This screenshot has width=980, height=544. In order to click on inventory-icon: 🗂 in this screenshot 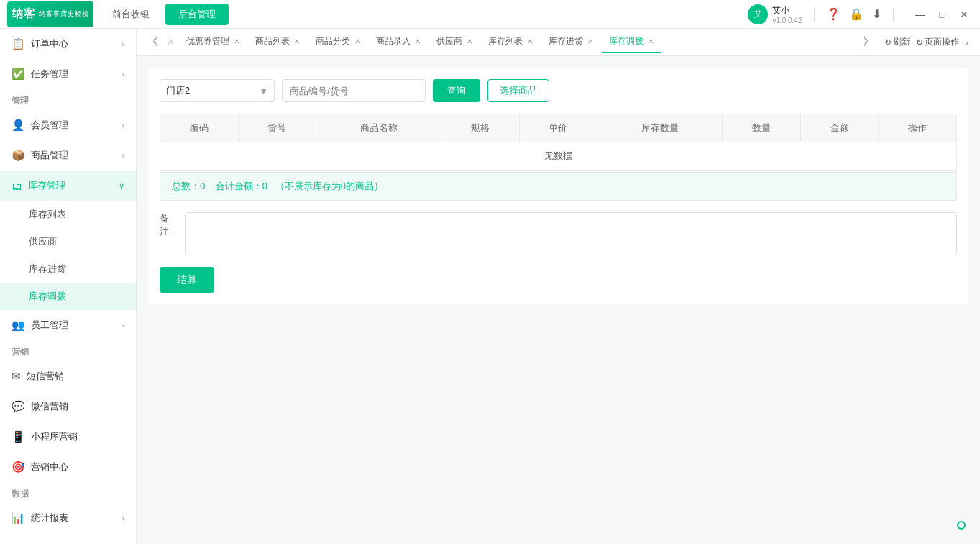, I will do `click(17, 186)`.